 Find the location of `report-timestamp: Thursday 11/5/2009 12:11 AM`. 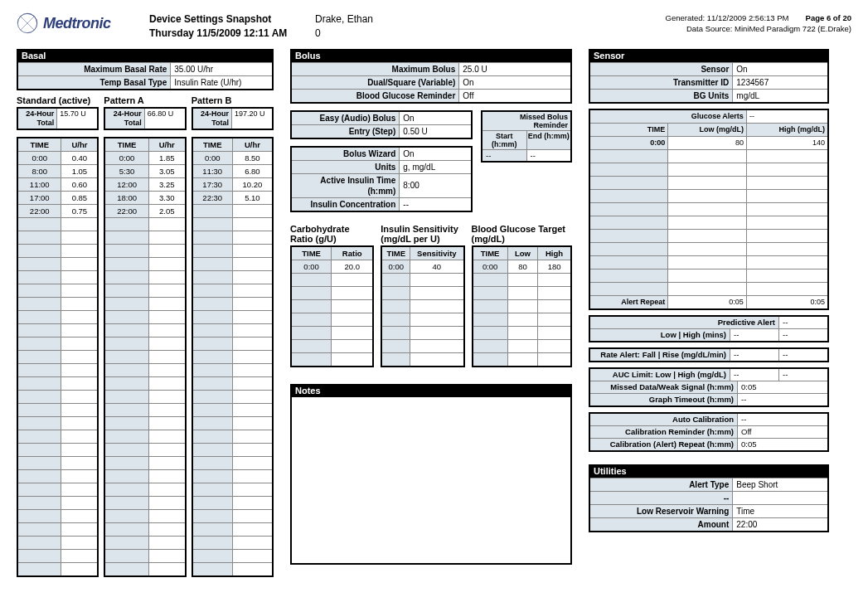

report-timestamp: Thursday 11/5/2009 12:11 AM is located at coordinates (232, 33).